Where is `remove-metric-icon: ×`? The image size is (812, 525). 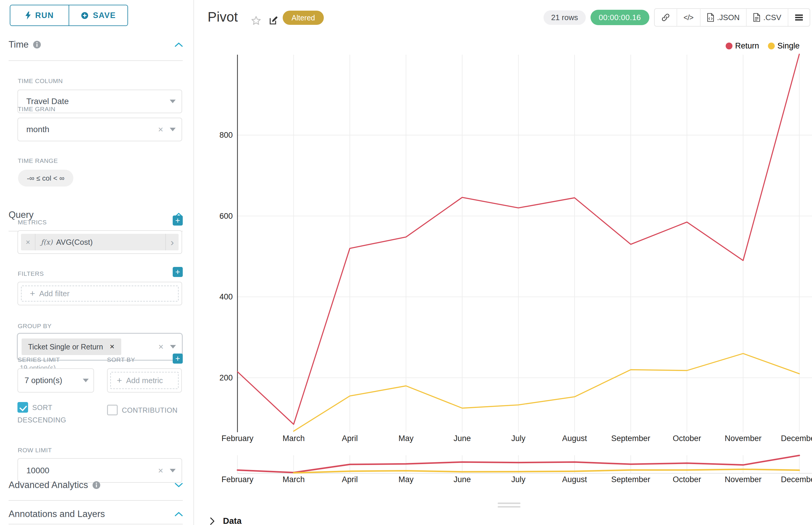 remove-metric-icon: × is located at coordinates (28, 242).